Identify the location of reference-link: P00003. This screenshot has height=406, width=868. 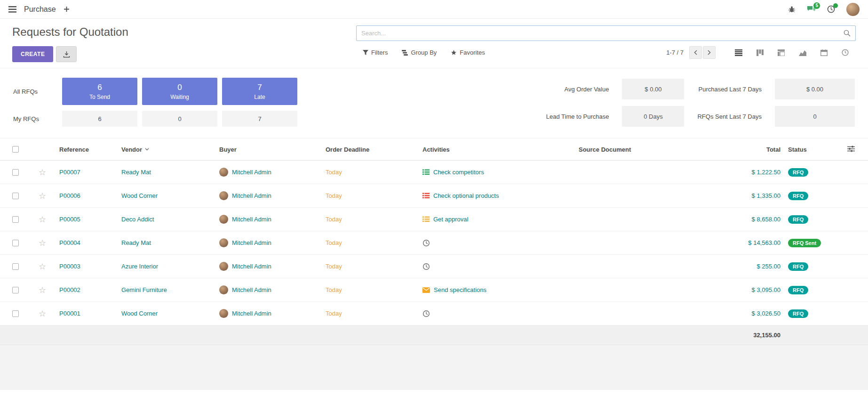
(70, 267).